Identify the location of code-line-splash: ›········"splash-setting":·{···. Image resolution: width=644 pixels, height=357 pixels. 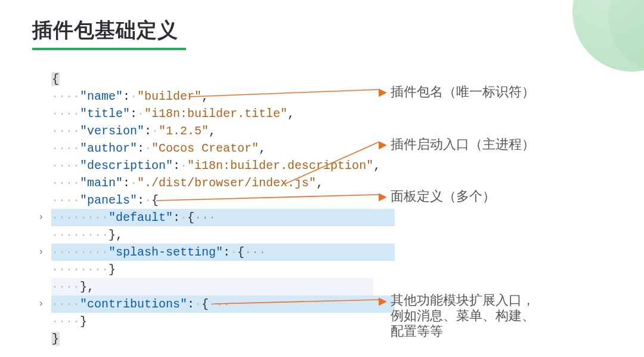
(223, 252).